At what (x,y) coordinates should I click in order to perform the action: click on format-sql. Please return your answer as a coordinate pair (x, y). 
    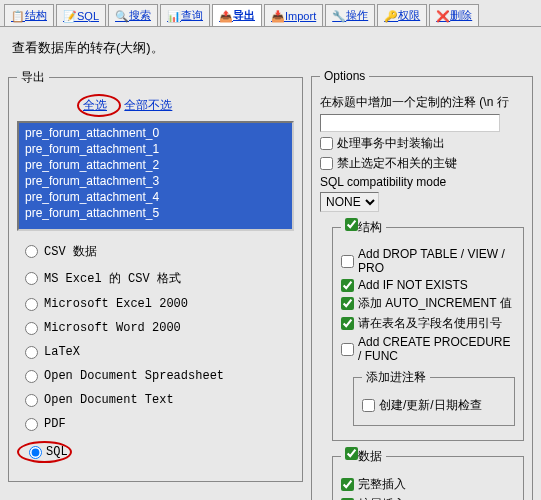
    Looking at the image, I should click on (36, 452).